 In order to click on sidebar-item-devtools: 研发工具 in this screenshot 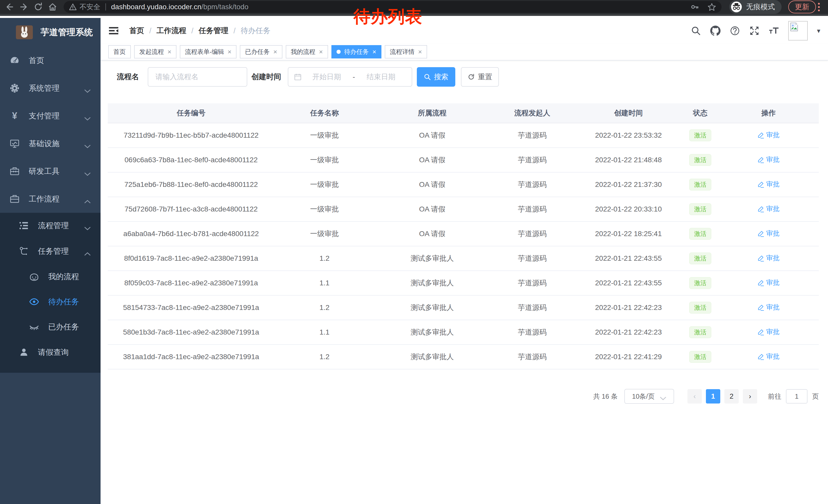, I will do `click(50, 171)`.